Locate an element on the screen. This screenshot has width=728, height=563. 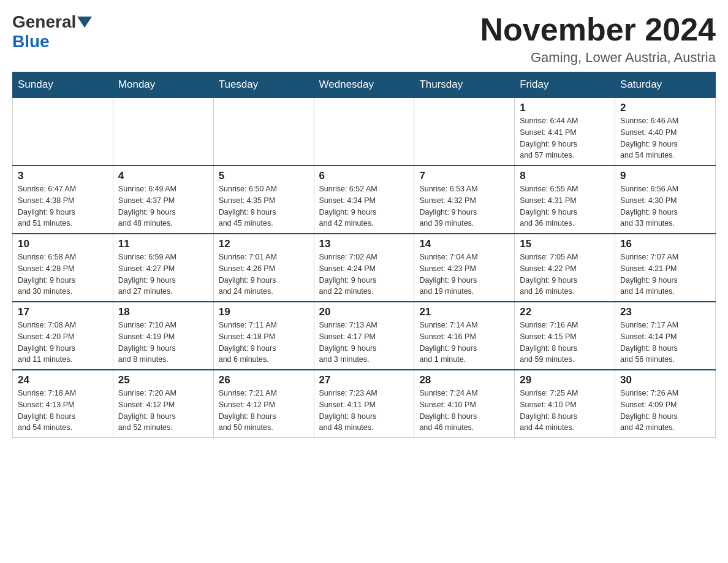
day-number: 20 is located at coordinates (364, 312).